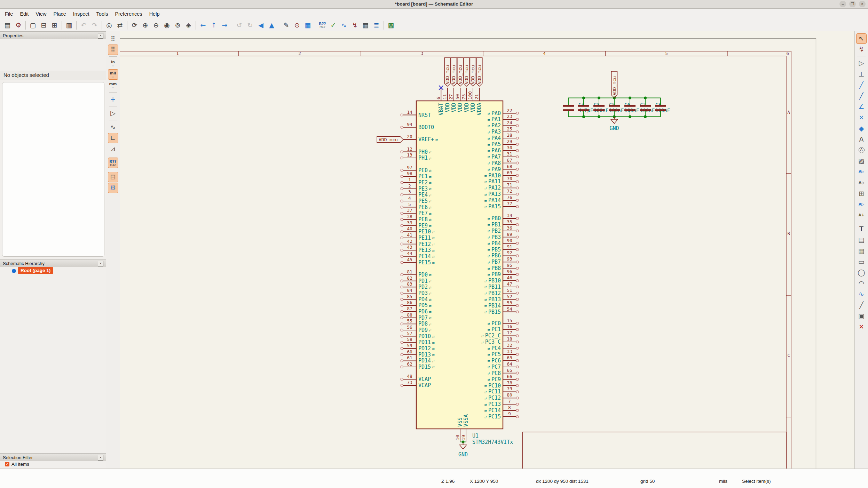 This screenshot has height=488, width=868. What do you see at coordinates (55, 25) in the screenshot?
I see `plot-icon: ⊞` at bounding box center [55, 25].